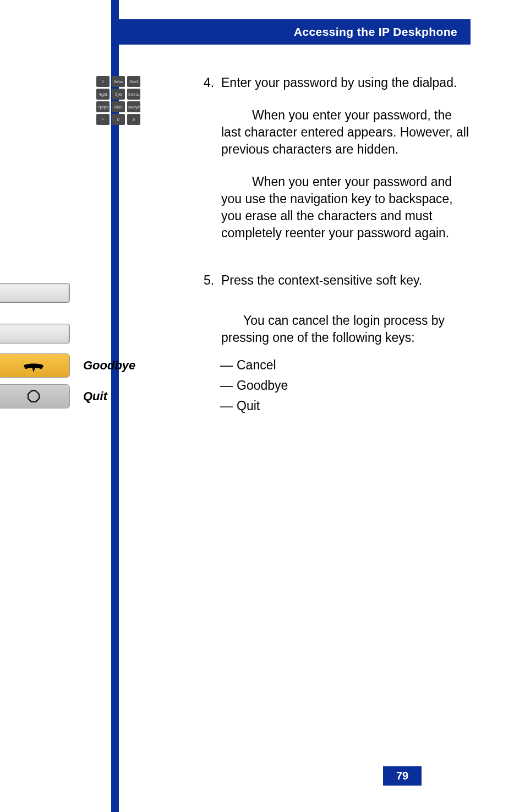 The image size is (525, 812). I want to click on dialpad-icon: 1 2abc 3def 4ghi 5jkl 6mno 7pqrs 8tuv 9w…, so click(118, 100).